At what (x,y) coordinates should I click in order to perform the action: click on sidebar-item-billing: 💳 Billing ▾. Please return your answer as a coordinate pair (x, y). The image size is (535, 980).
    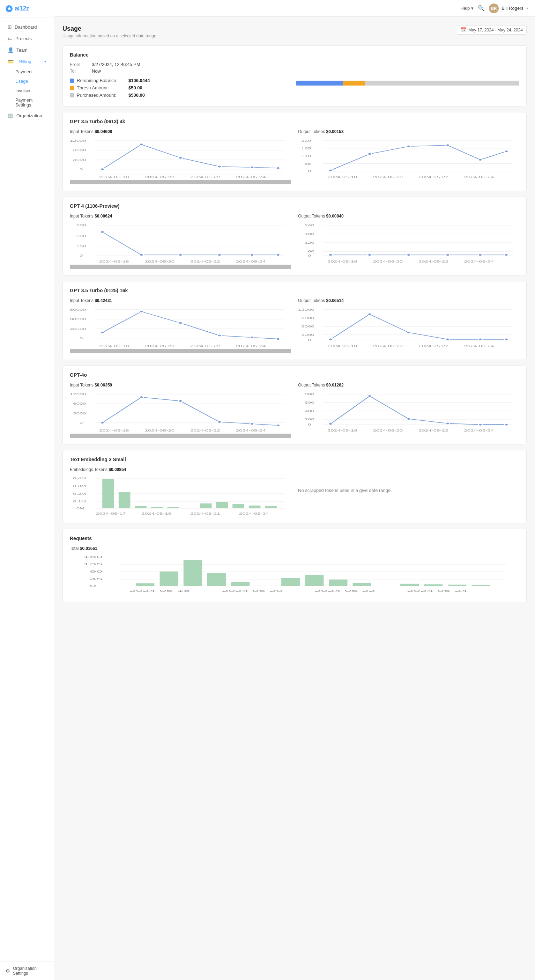
    Looking at the image, I should click on (27, 62).